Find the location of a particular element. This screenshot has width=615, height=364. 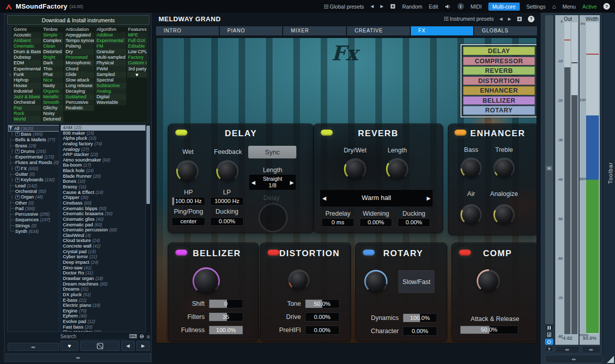

fx-chain-item: DISTORTION is located at coordinates (499, 81).